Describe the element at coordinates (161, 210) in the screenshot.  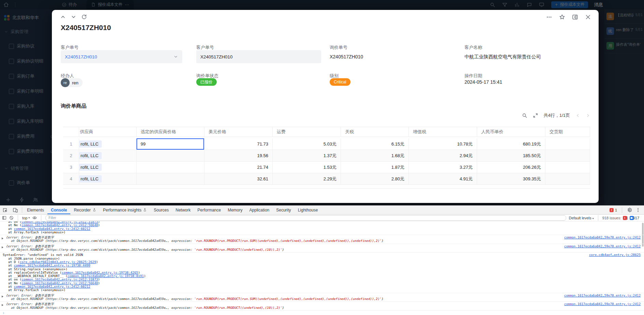
I see `devtools-tab-Sources: Sources` at that location.